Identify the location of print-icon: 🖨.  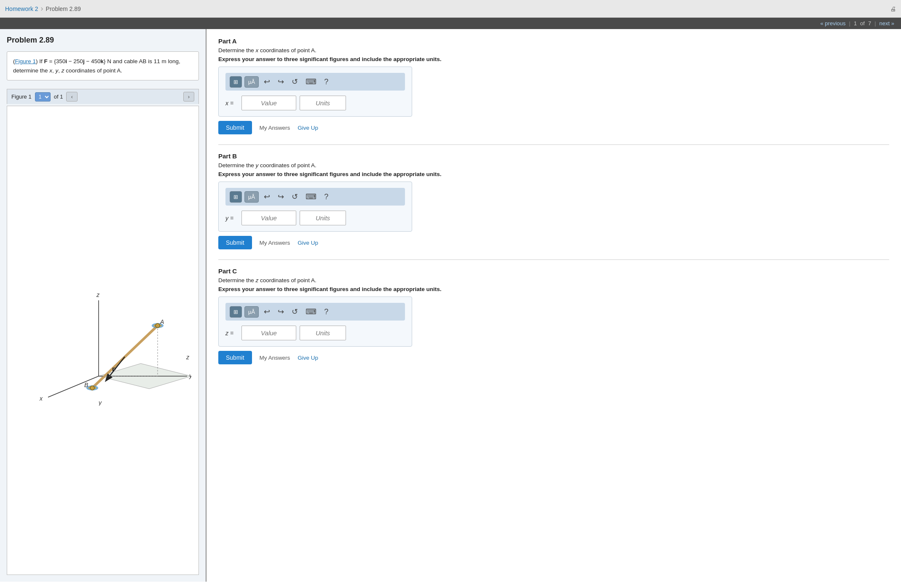
(893, 9).